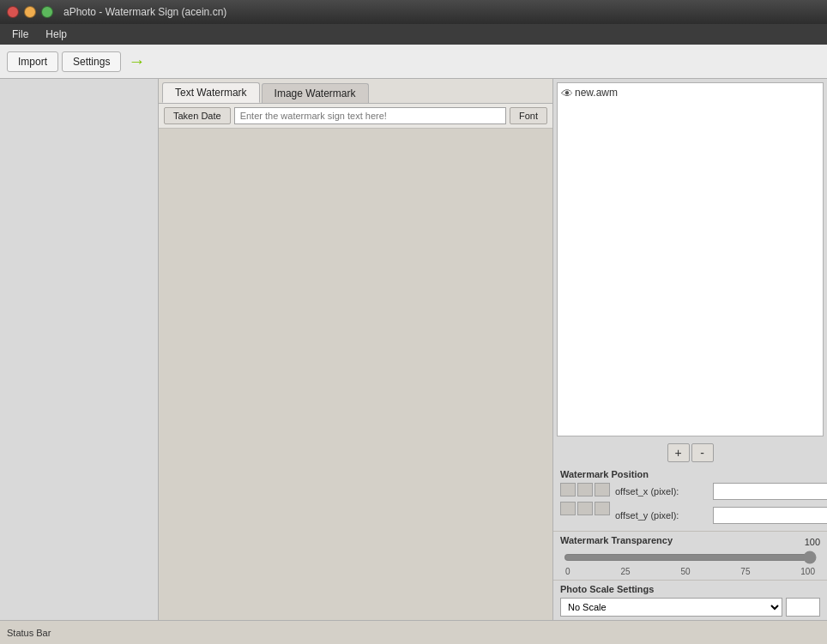  What do you see at coordinates (13, 12) in the screenshot?
I see `close-button` at bounding box center [13, 12].